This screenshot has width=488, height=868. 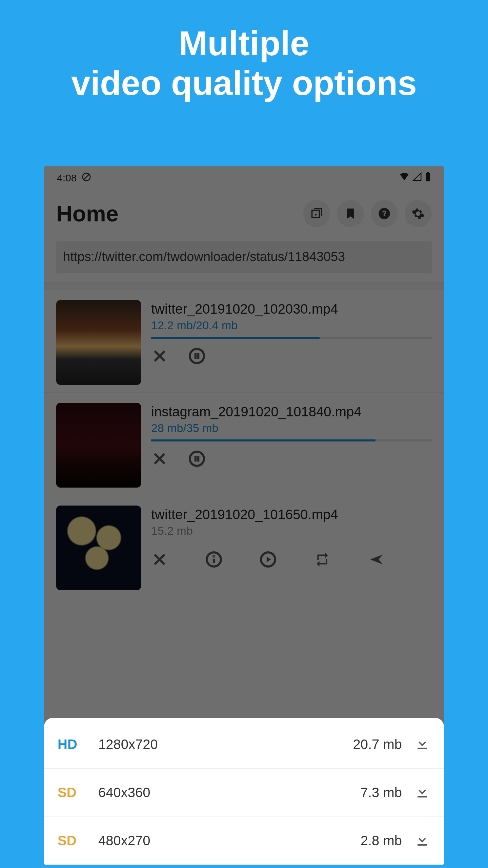 I want to click on quality-badge-hd: HD, so click(x=78, y=745).